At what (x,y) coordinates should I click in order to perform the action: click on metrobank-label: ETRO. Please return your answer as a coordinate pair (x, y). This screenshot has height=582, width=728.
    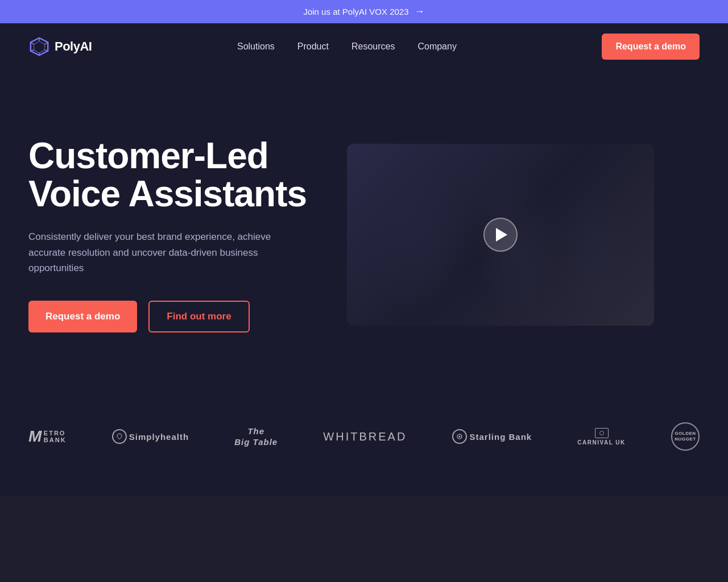
    Looking at the image, I should click on (55, 433).